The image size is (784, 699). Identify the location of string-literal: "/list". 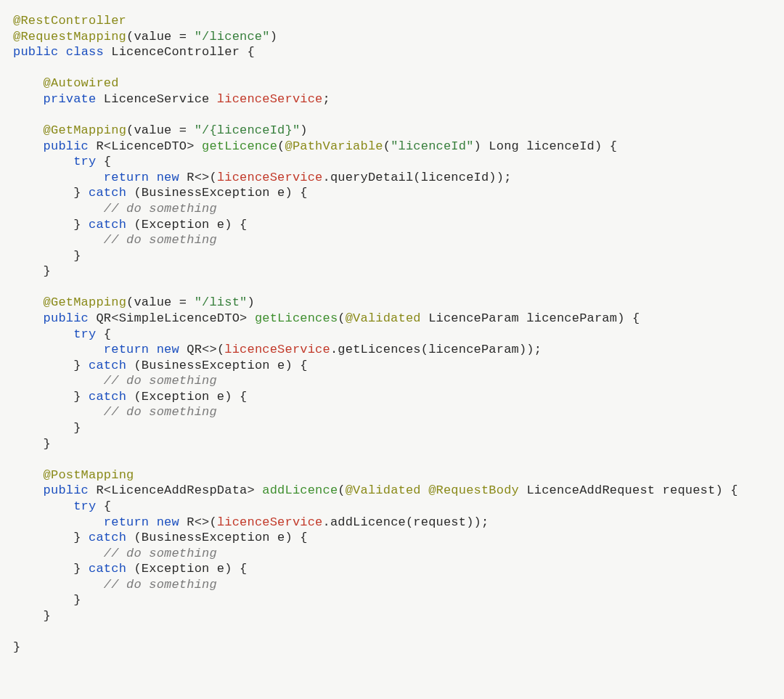
(221, 302).